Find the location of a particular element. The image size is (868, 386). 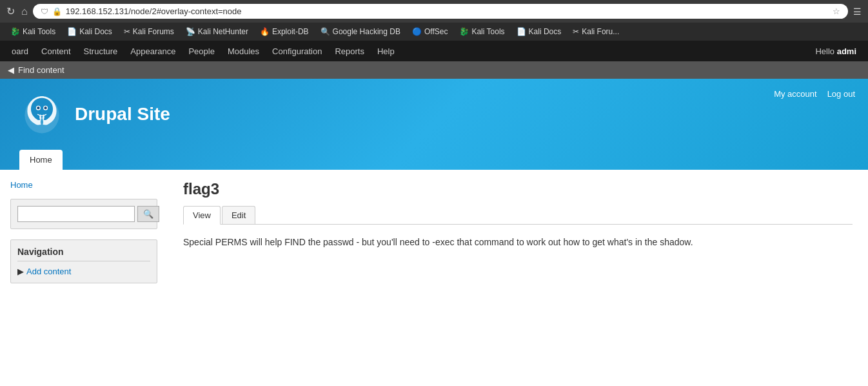

kali-tools-icon-1: 🐉 is located at coordinates (15, 32).